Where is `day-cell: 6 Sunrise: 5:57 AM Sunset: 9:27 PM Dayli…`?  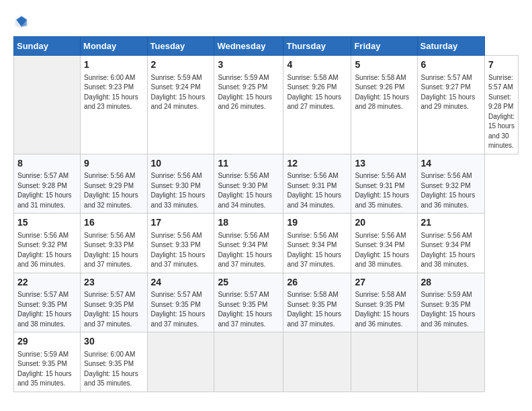 day-cell: 6 Sunrise: 5:57 AM Sunset: 9:27 PM Dayli… is located at coordinates (451, 105).